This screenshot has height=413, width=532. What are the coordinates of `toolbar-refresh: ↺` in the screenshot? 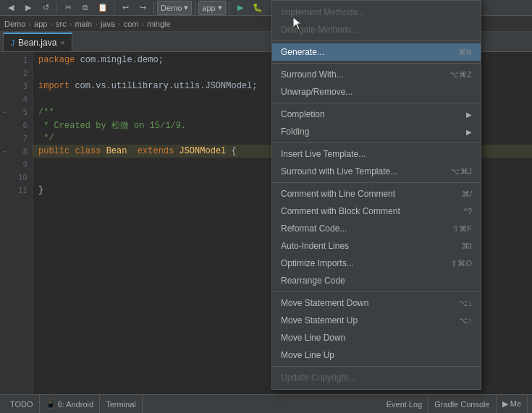 It's located at (46, 8).